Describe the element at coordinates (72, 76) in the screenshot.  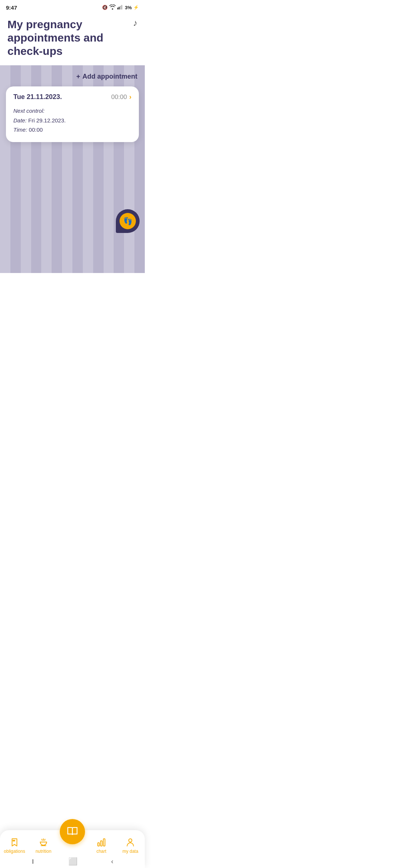
I see `add-appointment-button: + Add appointment` at that location.